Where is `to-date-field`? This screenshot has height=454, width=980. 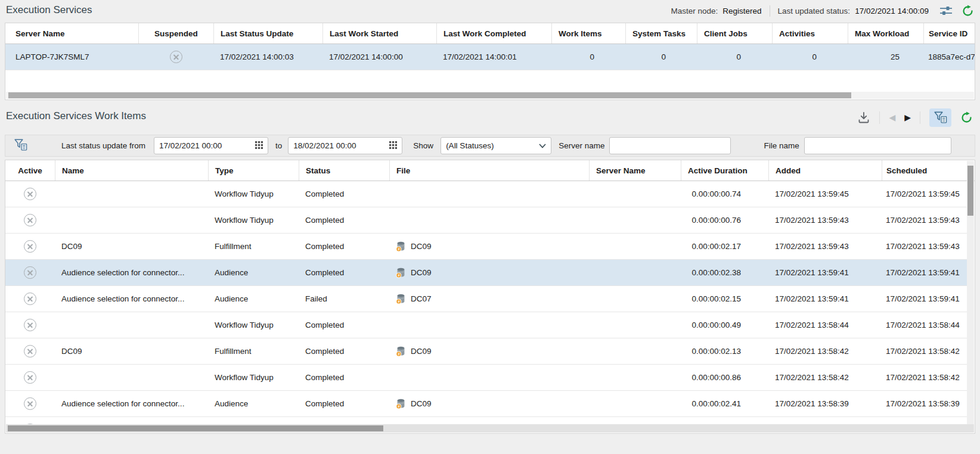
to-date-field is located at coordinates (345, 145).